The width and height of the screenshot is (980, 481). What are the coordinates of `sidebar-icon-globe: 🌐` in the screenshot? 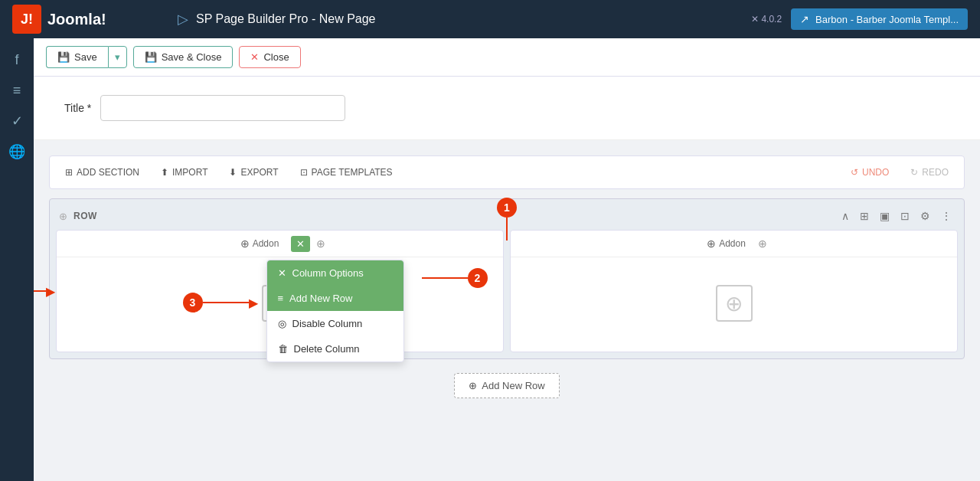 It's located at (17, 152).